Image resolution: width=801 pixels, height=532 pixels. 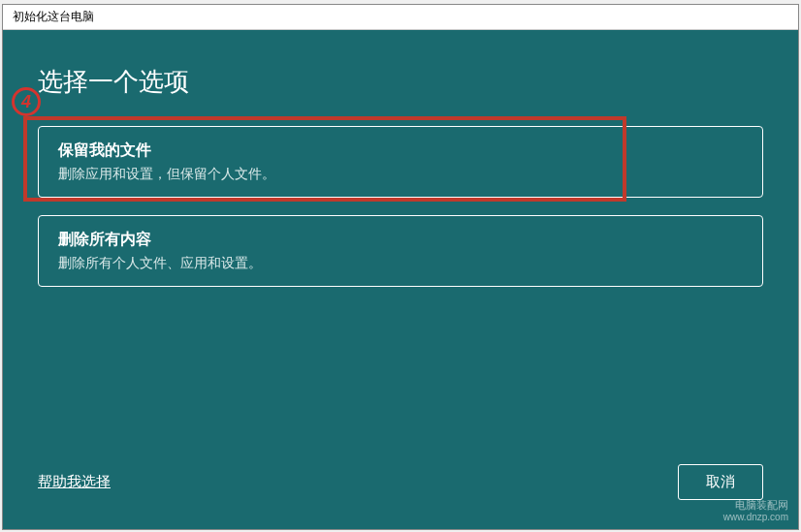 What do you see at coordinates (756, 506) in the screenshot?
I see `watermark-line1: 电脑装配网` at bounding box center [756, 506].